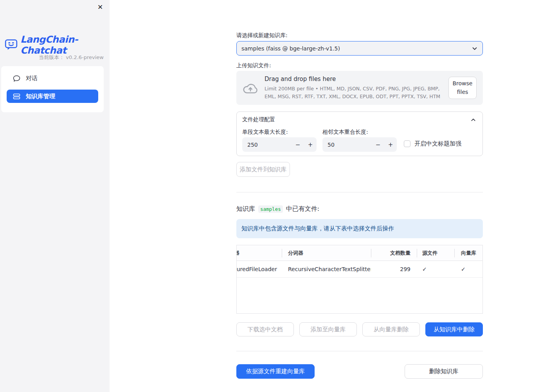 This screenshot has width=540, height=392. I want to click on delete-kb-button: 删除知识库, so click(444, 372).